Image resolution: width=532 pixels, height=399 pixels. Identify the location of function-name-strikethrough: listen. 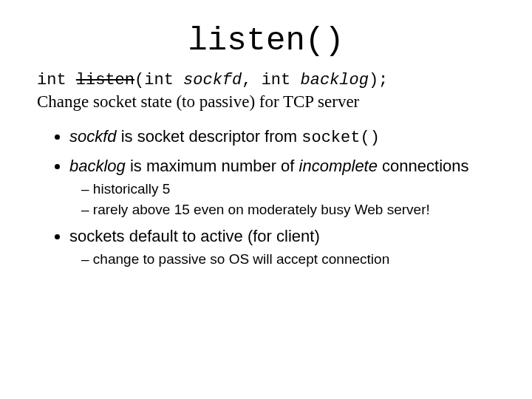
(105, 80).